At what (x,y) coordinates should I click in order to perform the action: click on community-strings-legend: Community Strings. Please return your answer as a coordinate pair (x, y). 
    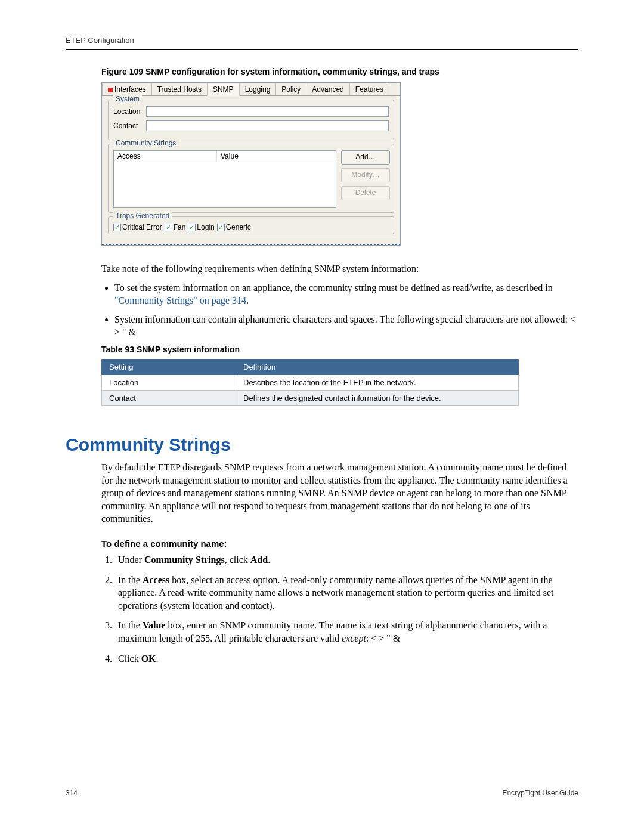
    Looking at the image, I should click on (145, 143).